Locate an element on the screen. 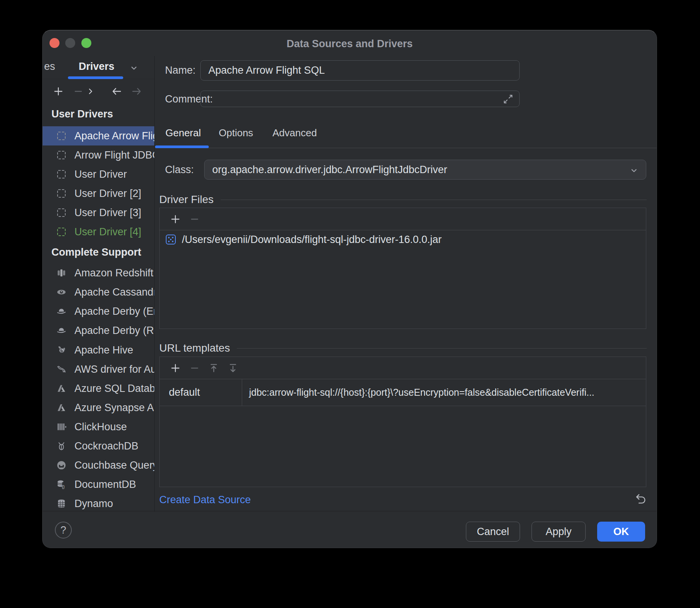 The image size is (700, 608). move-down-icon is located at coordinates (233, 368).